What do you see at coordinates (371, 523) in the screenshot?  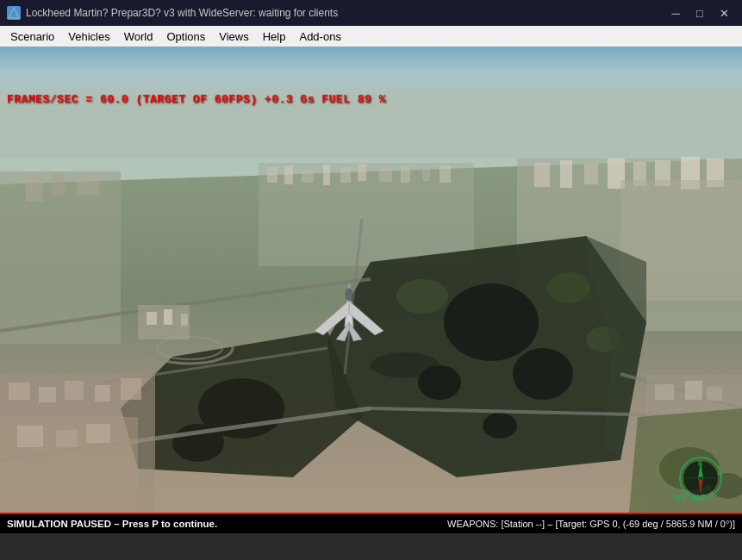 I see `statusbar: SIMULATION PAUSED – Press P to continue.…` at bounding box center [371, 523].